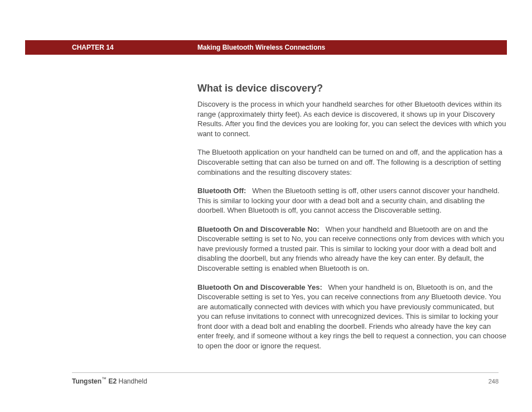 This screenshot has width=532, height=412. Describe the element at coordinates (352, 88) in the screenshot. I see `section-heading: What is device discovery?` at that location.